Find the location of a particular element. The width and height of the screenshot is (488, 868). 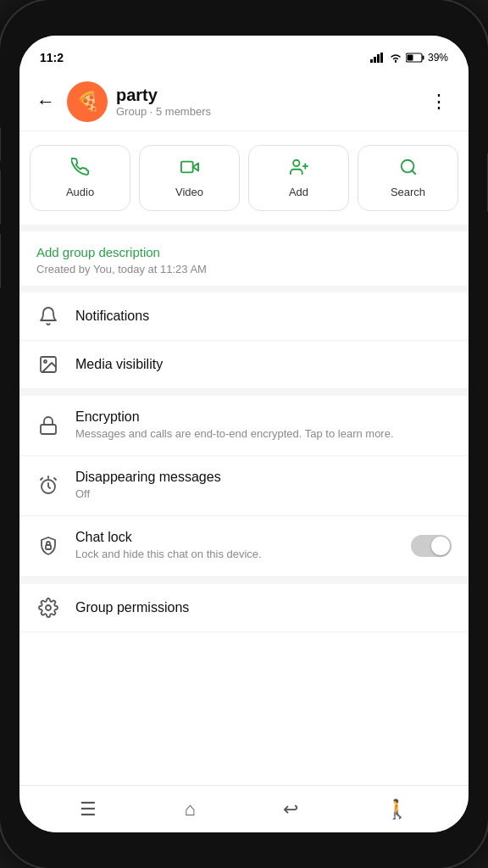

group-permissions-title: Group permissions is located at coordinates (263, 608).